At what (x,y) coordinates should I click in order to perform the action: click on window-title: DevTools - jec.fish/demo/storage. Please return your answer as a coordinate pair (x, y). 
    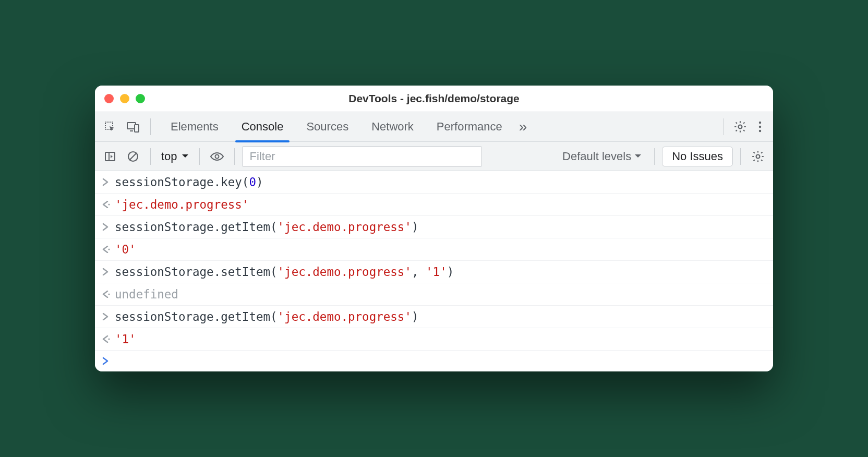
    Looking at the image, I should click on (434, 99).